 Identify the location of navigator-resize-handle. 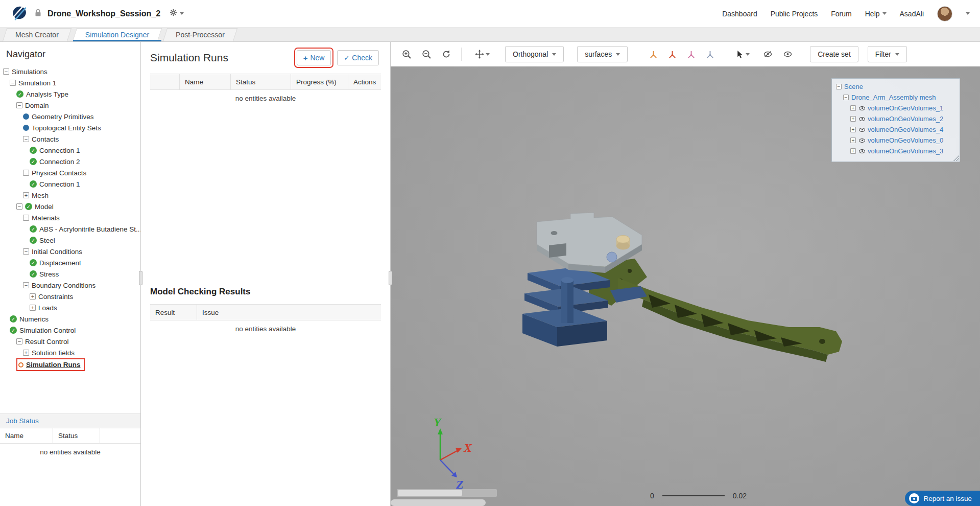
(141, 278).